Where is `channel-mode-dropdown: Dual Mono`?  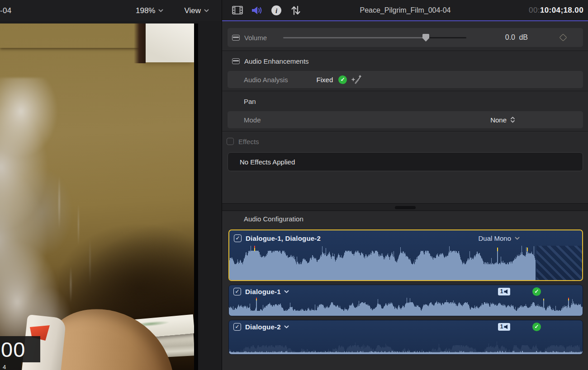 channel-mode-dropdown: Dual Mono is located at coordinates (499, 239).